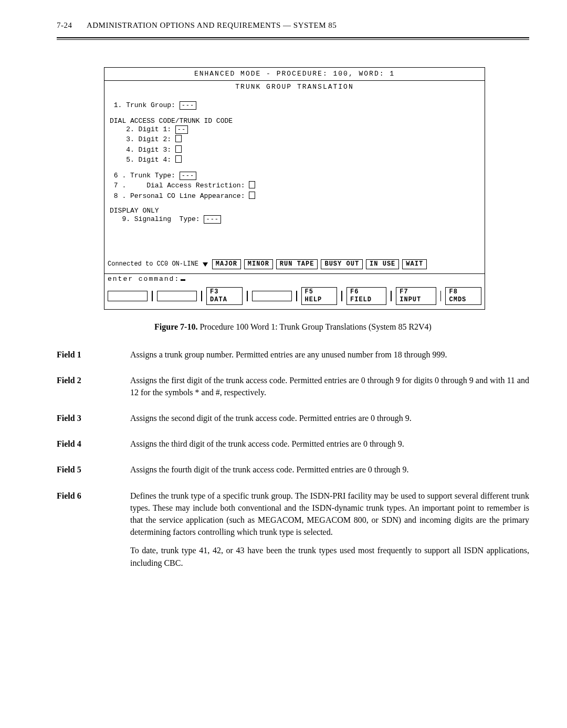 The height and width of the screenshot is (728, 567). What do you see at coordinates (177, 296) in the screenshot?
I see `fkey-slot-f2` at bounding box center [177, 296].